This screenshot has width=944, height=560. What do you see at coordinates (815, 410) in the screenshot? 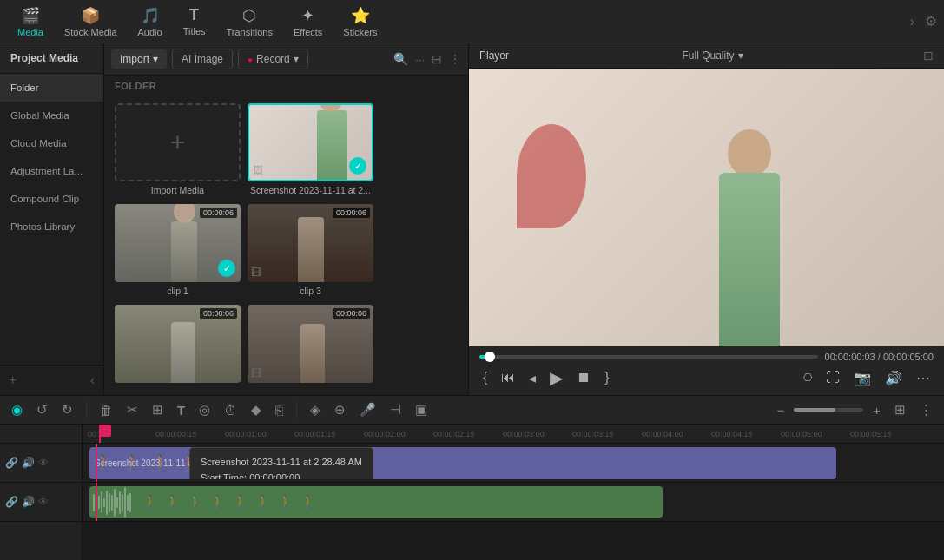
I see `zoom-fill` at bounding box center [815, 410].